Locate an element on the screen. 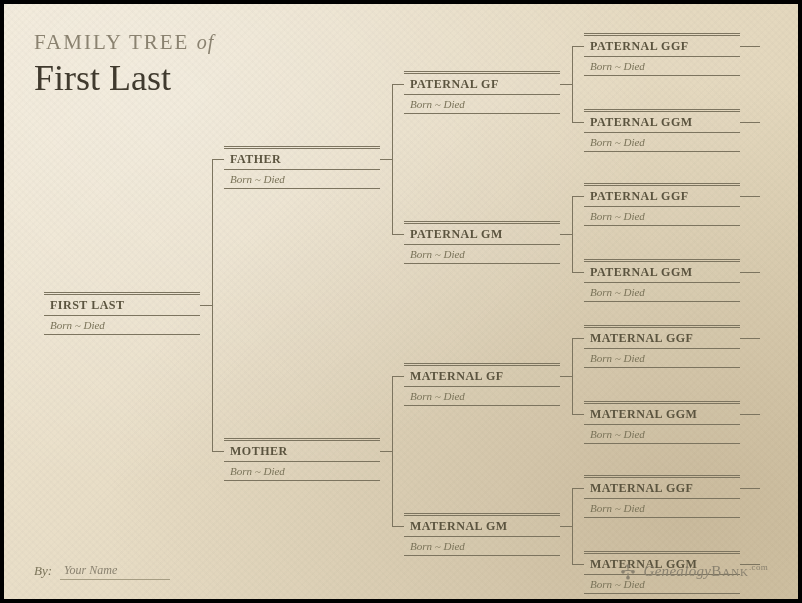  tree-icon is located at coordinates (628, 571).